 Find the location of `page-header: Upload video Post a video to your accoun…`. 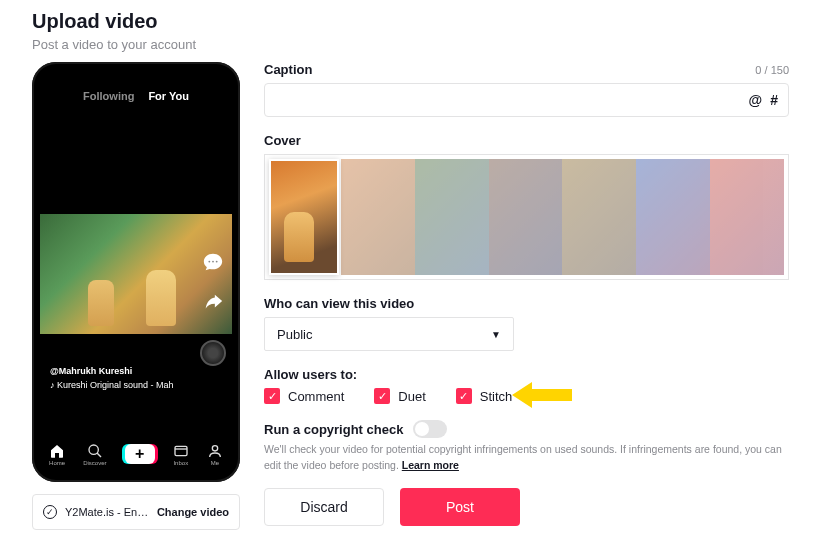

page-header: Upload video Post a video to your accoun… is located at coordinates (410, 31).